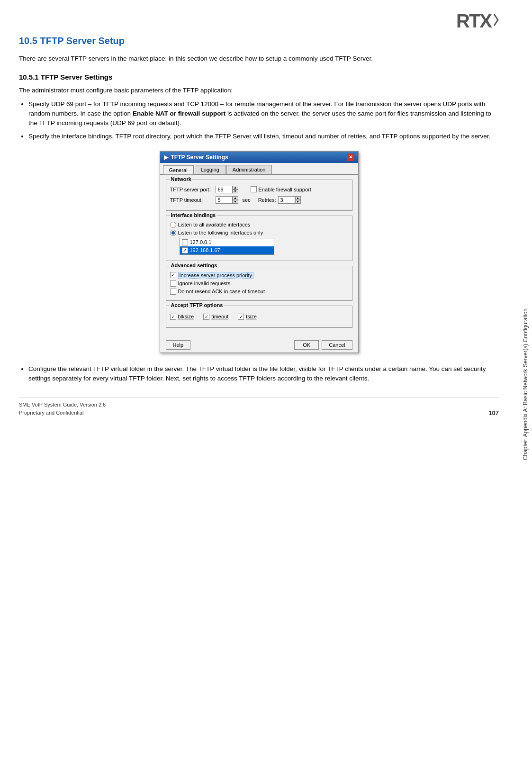 This screenshot has height=769, width=532. What do you see at coordinates (259, 195) in the screenshot?
I see `network-content: TFTP server port: ▲ ▼` at bounding box center [259, 195].